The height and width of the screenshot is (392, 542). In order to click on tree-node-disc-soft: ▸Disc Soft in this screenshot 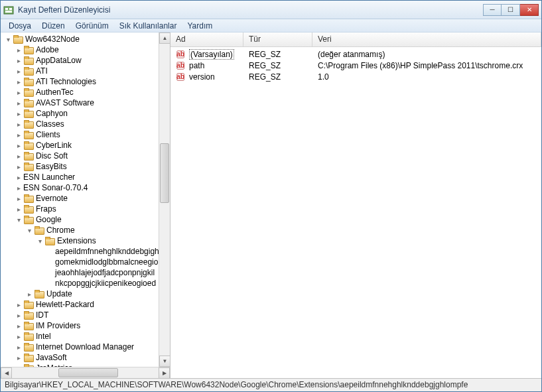, I will do `click(86, 156)`.